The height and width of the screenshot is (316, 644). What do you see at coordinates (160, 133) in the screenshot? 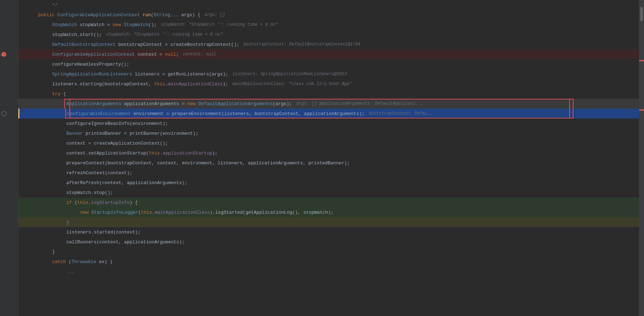
I see `token: = printBanner(environment);` at bounding box center [160, 133].